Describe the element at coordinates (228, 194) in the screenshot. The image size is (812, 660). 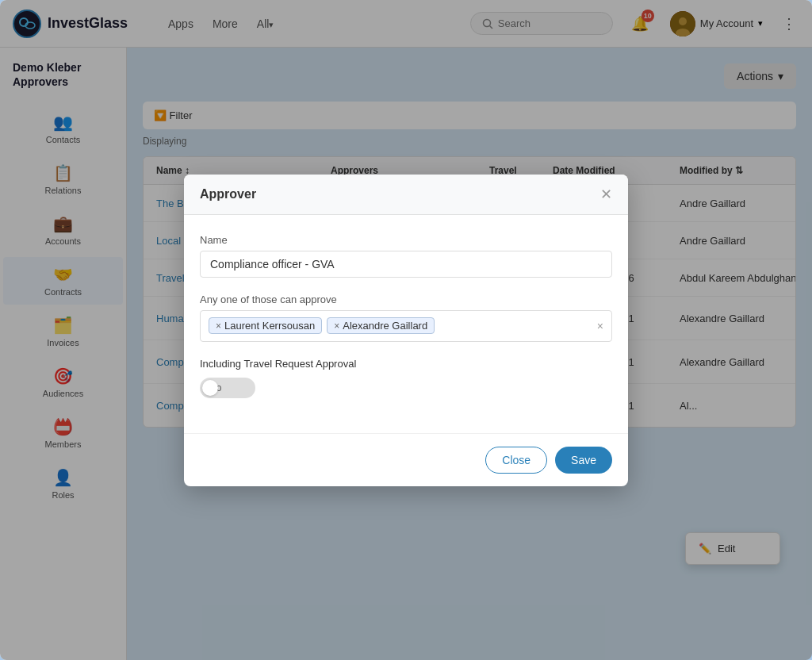
I see `modal-title: Approver` at that location.